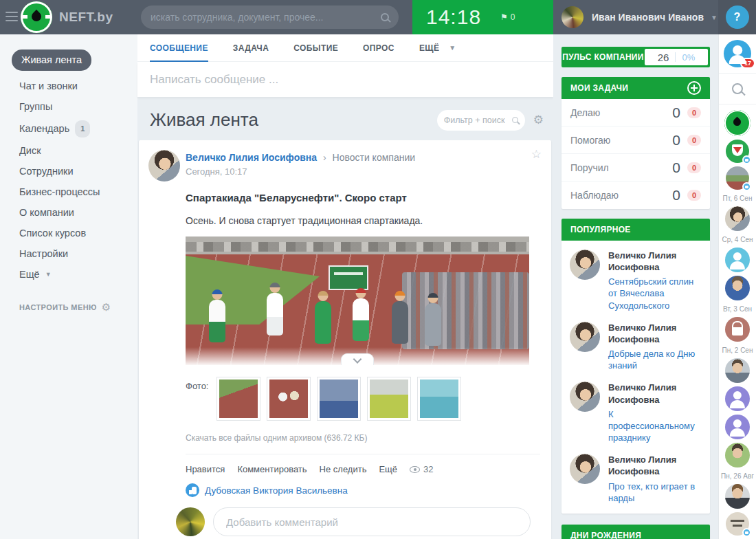  Describe the element at coordinates (78, 87) in the screenshot. I see `sidebar-item-chat: Чат и звонки` at that location.